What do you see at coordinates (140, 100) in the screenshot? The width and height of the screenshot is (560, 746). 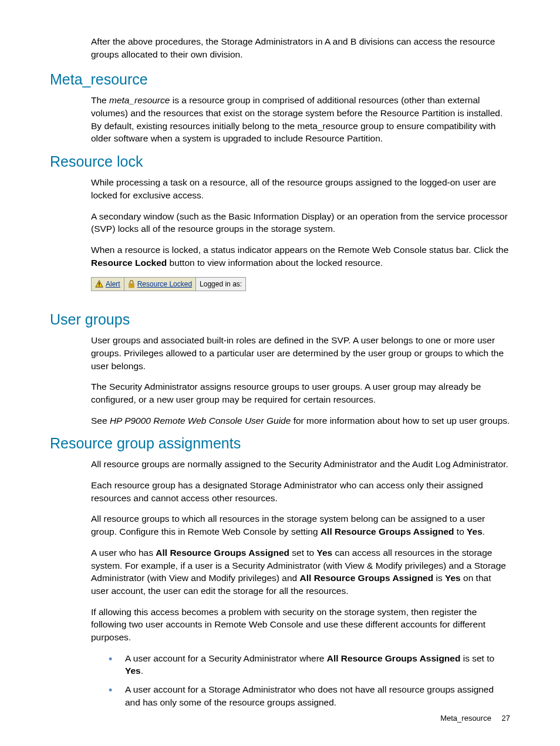 I see `italic-text: meta_resource` at bounding box center [140, 100].